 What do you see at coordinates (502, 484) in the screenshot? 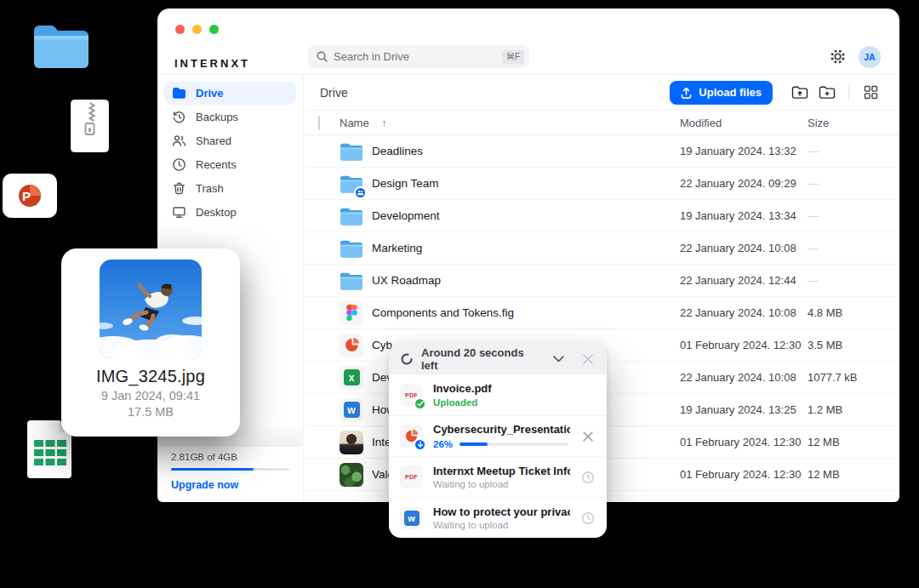
I see `upload-status: Waiting to upload` at bounding box center [502, 484].